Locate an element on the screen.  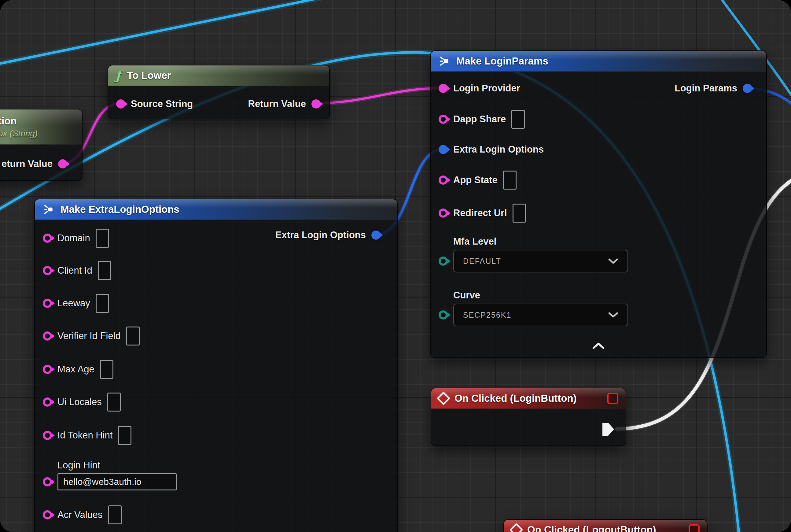
node-to-lower: ƒ To Lower Source String Return Value is located at coordinates (218, 92).